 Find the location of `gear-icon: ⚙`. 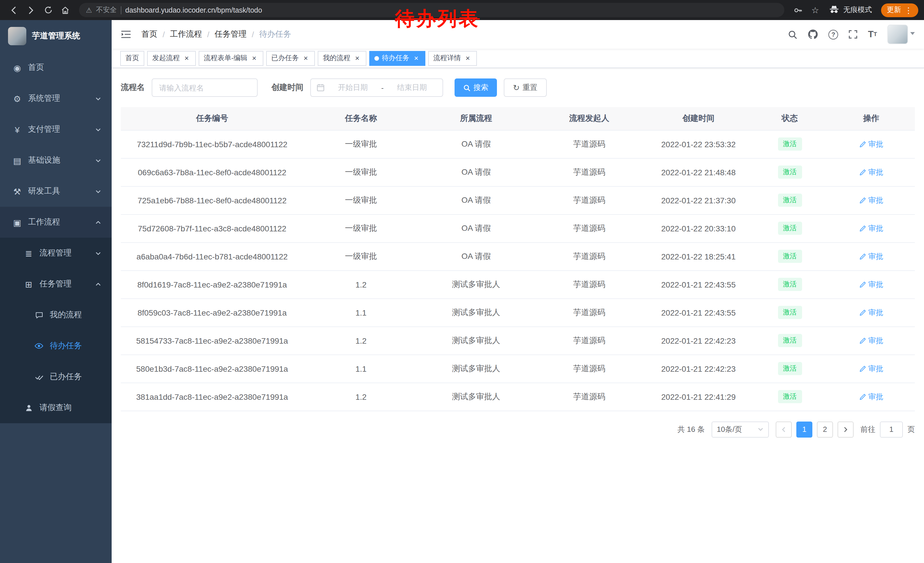

gear-icon: ⚙ is located at coordinates (17, 98).